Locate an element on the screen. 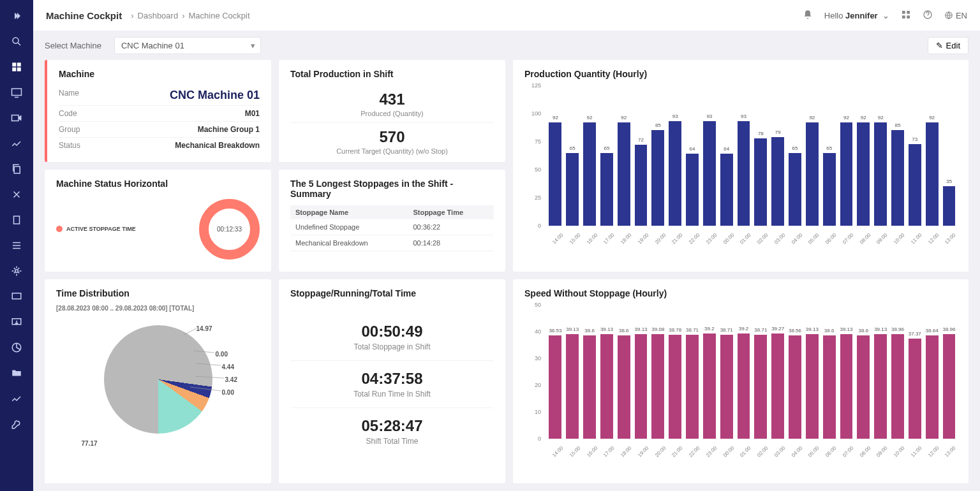 The width and height of the screenshot is (980, 491). bar-chart-speed: 0102030405038.5339.1338.639.1338.639.133… is located at coordinates (741, 378).